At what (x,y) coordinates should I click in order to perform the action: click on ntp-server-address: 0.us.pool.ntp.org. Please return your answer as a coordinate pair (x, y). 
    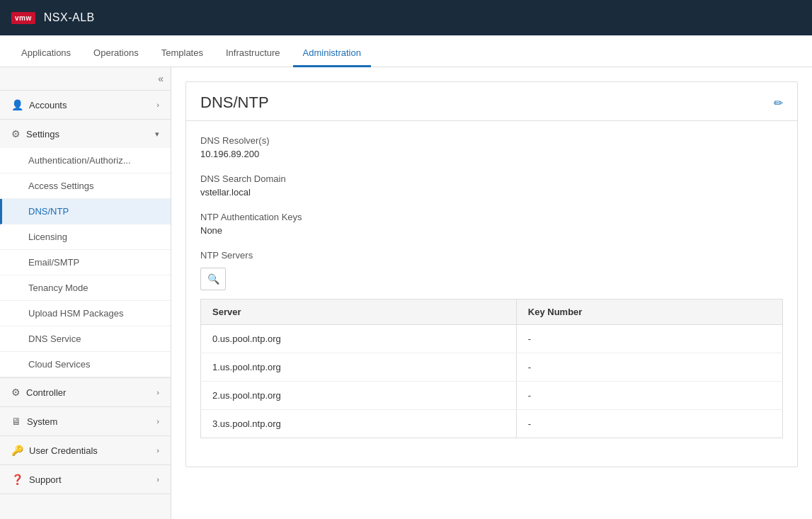
    Looking at the image, I should click on (359, 339).